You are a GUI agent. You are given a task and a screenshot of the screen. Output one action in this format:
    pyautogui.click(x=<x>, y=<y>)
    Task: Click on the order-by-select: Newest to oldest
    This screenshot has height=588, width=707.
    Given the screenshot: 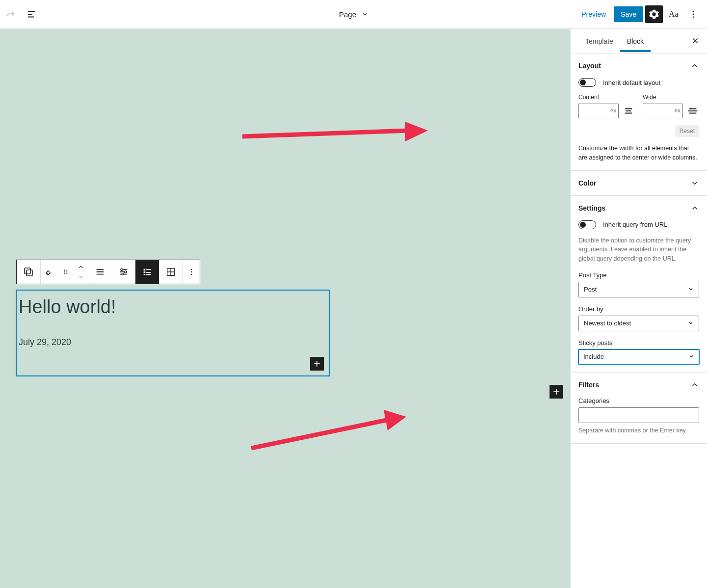 What is the action you would take?
    pyautogui.click(x=639, y=323)
    